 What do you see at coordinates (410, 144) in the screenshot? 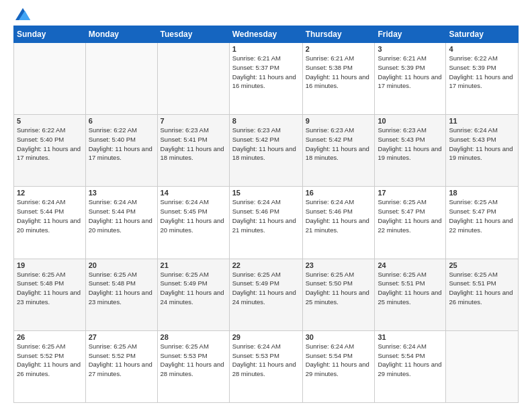
I see `day-info: Sunrise: 6:23 AMSunset: 5:43 PMDaylight:…` at bounding box center [410, 144].